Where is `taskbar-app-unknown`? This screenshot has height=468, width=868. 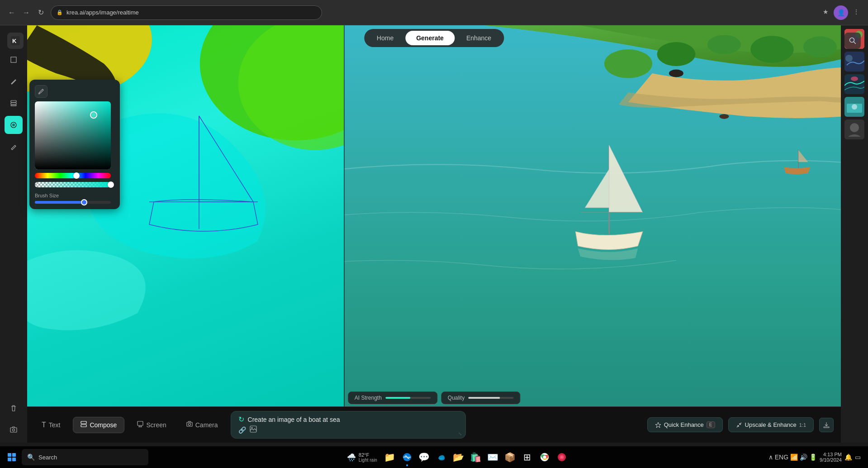
taskbar-app-unknown is located at coordinates (562, 457).